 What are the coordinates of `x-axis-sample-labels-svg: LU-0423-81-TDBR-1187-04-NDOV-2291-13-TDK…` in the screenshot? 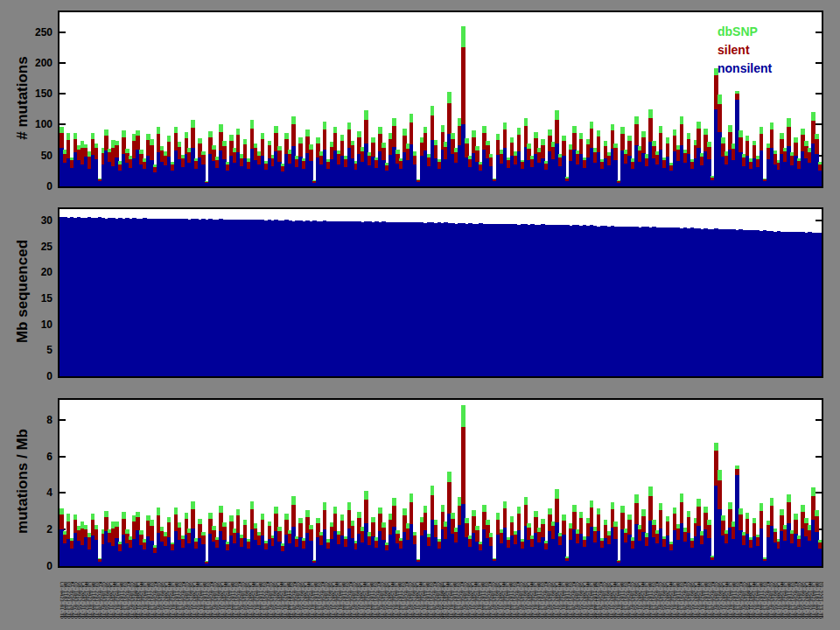 It's located at (441, 601).